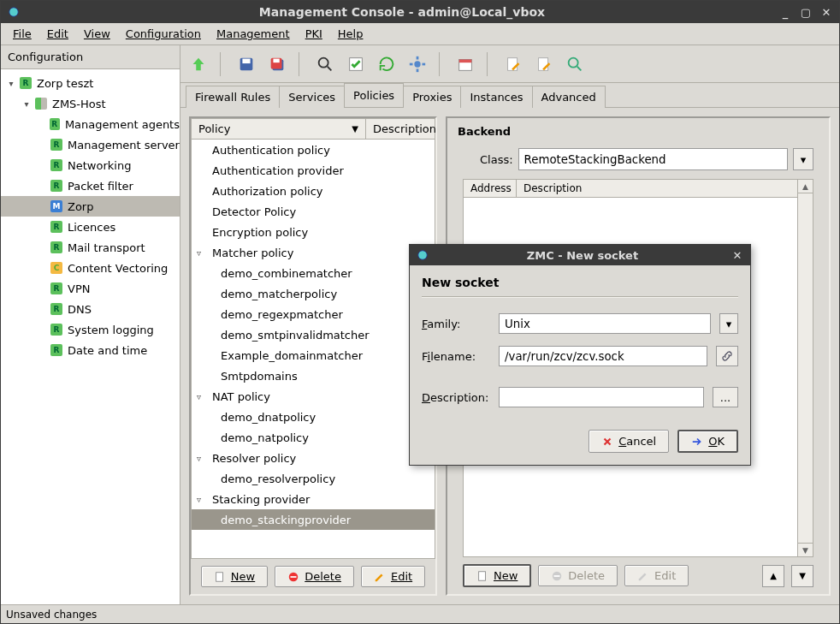 The image size is (840, 624). I want to click on policy-item: demo_resolverpolicy, so click(313, 478).